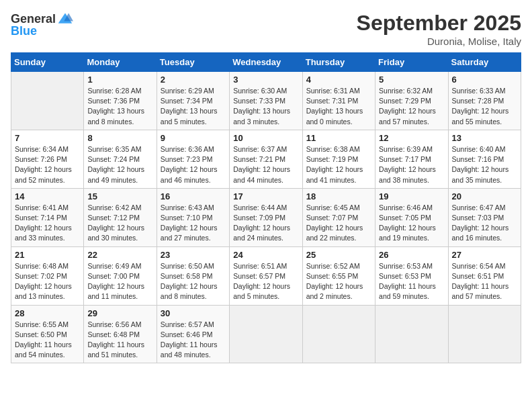 This screenshot has height=411, width=532. Describe the element at coordinates (266, 275) in the screenshot. I see `week-row-4: 21Sunrise: 6:48 AM Sunset: 7:02 PM Dayli…` at that location.